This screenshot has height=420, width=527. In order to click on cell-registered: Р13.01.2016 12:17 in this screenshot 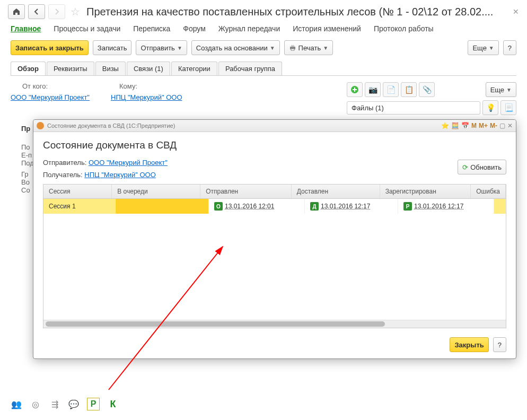, I will do `click(446, 206)`.